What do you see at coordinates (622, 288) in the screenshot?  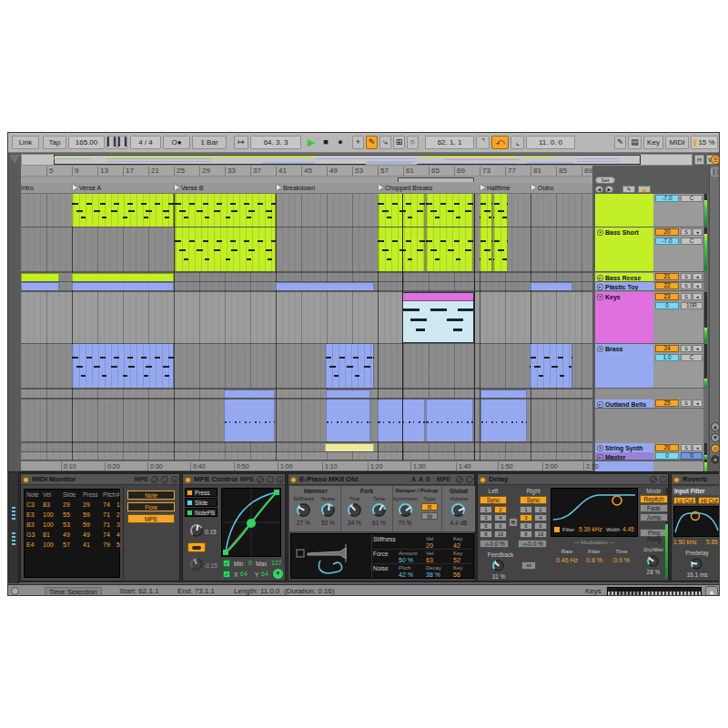 I see `track-name: Plastic Toy` at bounding box center [622, 288].